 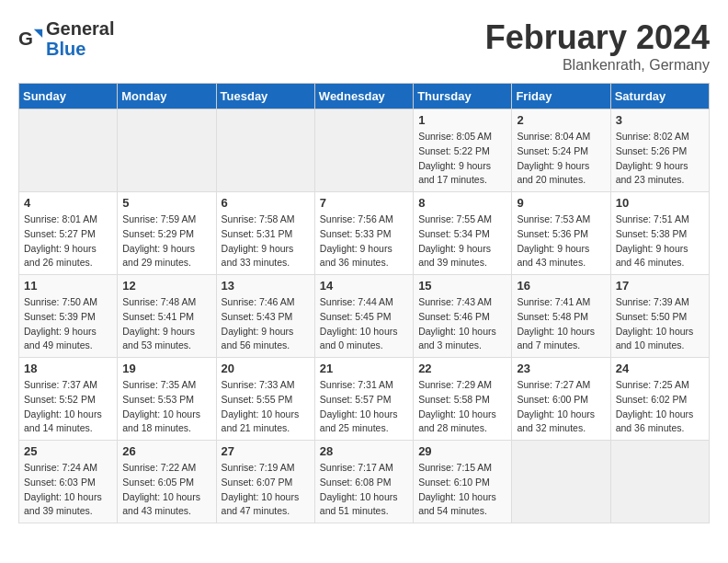 What do you see at coordinates (561, 120) in the screenshot?
I see `day-number: 2` at bounding box center [561, 120].